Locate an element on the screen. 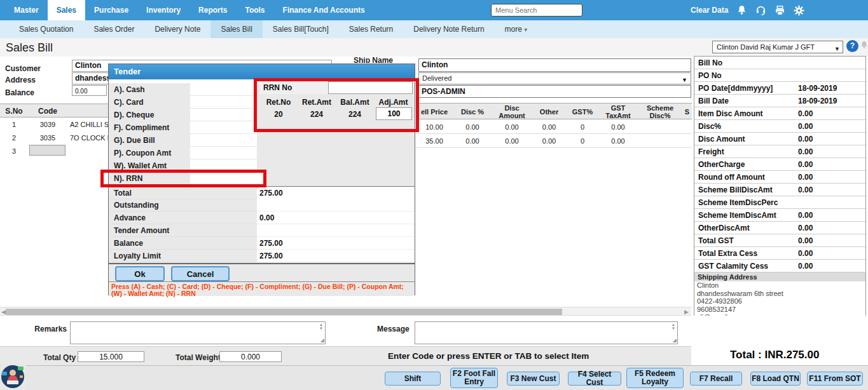 The width and height of the screenshot is (868, 390). cancel-button: Cancel is located at coordinates (200, 274).